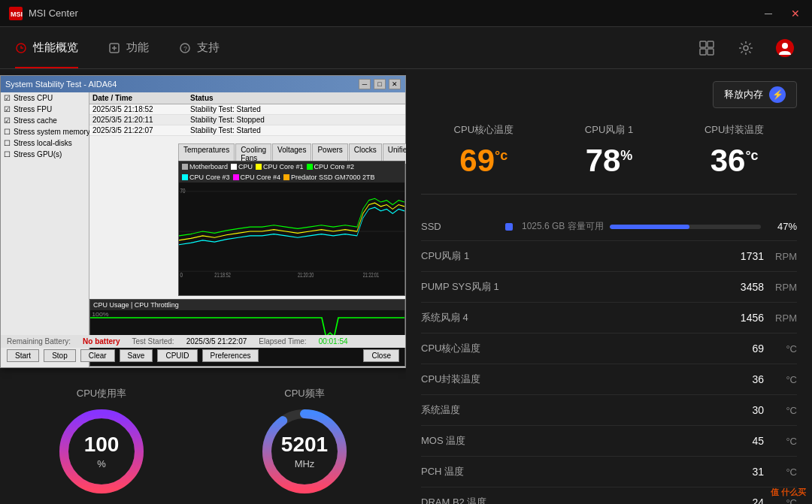  Describe the element at coordinates (306, 275) in the screenshot. I see `svg-text: 21:20:20` at that location.